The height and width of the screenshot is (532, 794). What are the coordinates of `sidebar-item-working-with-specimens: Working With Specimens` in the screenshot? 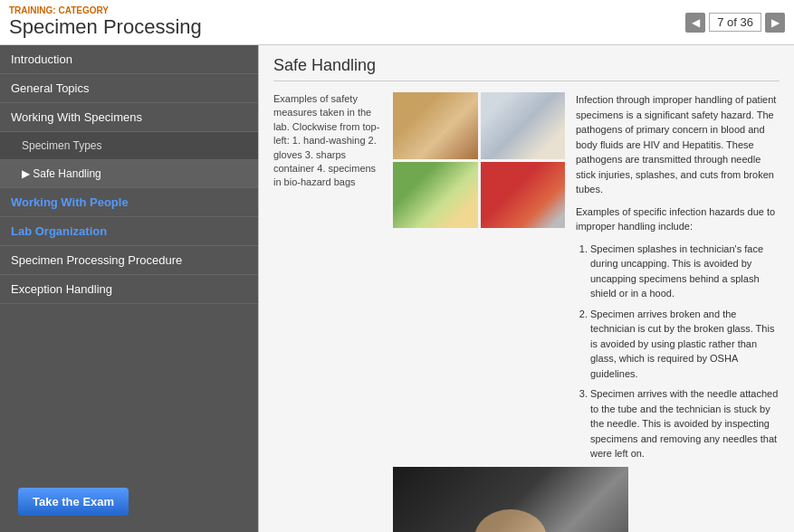 It's located at (129, 118).